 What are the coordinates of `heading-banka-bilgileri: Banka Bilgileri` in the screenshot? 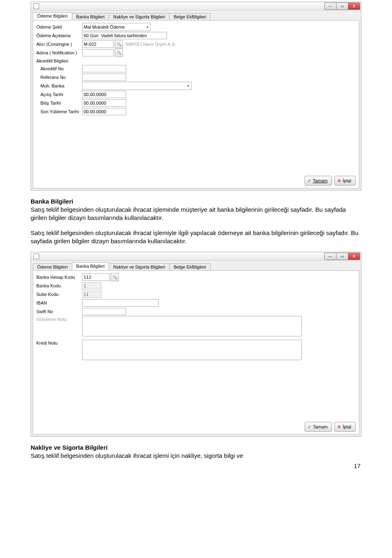 It's located at (196, 201).